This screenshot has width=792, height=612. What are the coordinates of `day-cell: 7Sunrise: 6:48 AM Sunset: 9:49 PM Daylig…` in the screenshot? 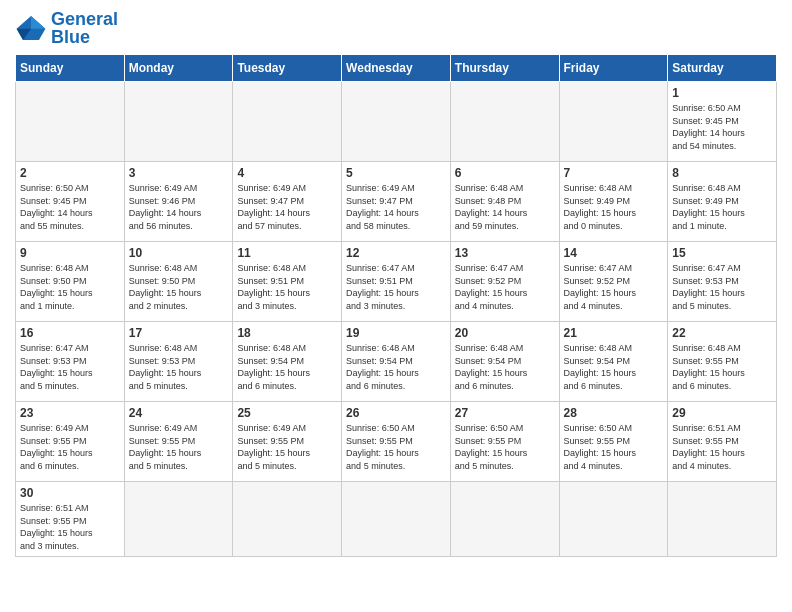 It's located at (614, 202).